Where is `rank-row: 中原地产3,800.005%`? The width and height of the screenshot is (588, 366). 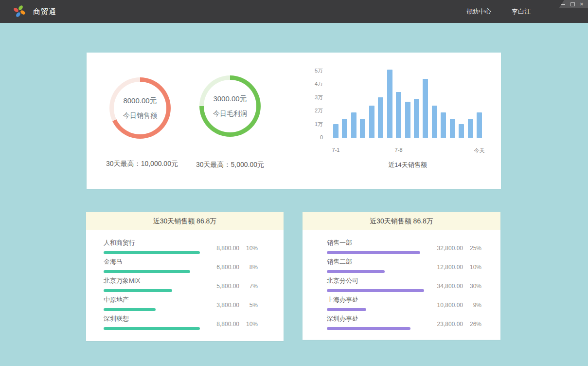
rank-row: 中原地产3,800.005% is located at coordinates (181, 302).